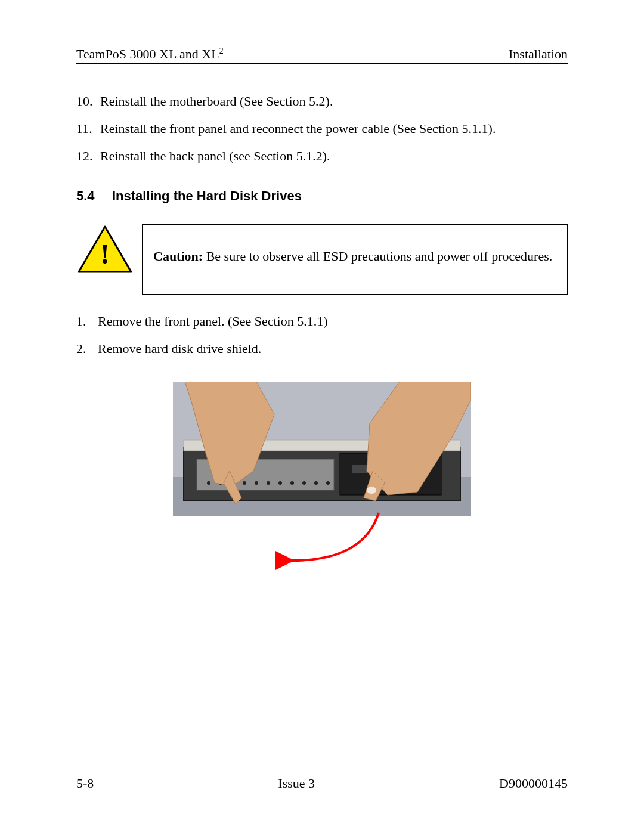 This screenshot has height=833, width=644. Describe the element at coordinates (377, 256) in the screenshot. I see `caution-text: Be sure to observe all ESD precautions a…` at that location.